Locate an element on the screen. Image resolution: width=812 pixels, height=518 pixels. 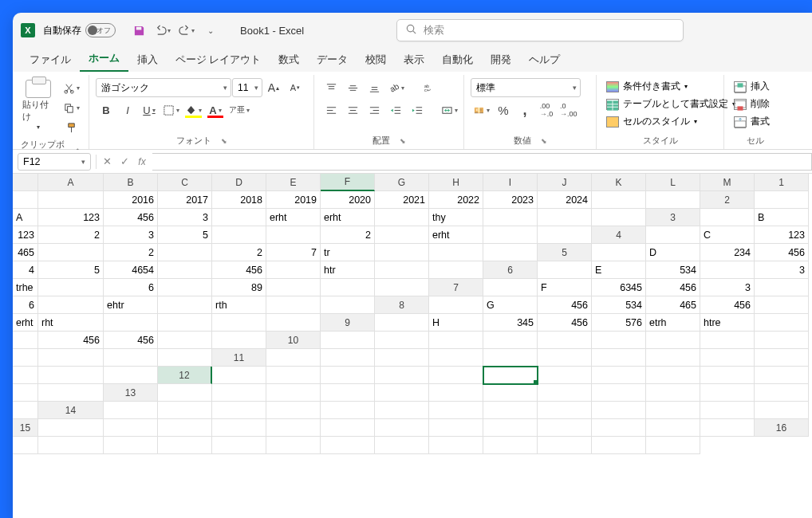
cell-C13 is located at coordinates (294, 393).